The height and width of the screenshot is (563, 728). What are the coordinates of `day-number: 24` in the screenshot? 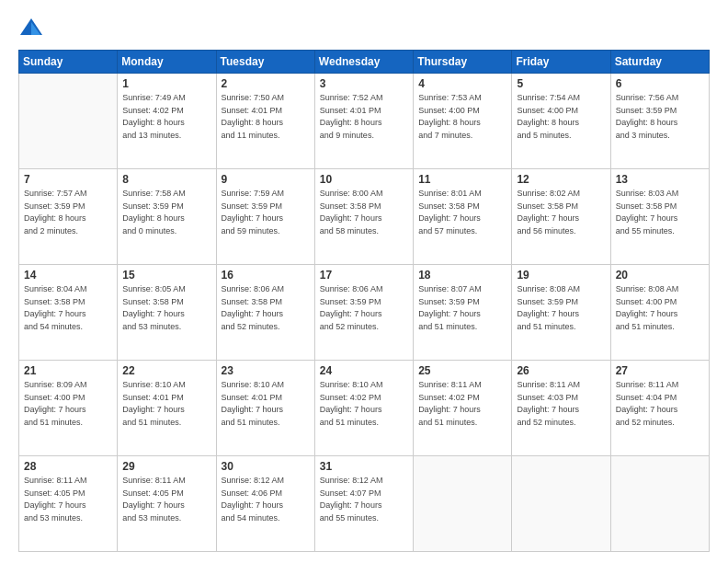 It's located at (364, 371).